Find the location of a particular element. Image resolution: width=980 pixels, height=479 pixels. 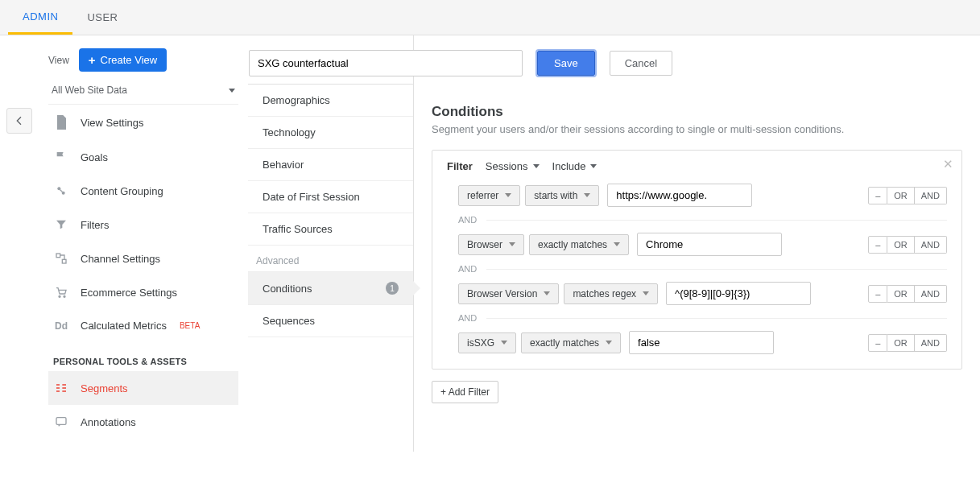

create-view-label: Create View is located at coordinates (129, 60).